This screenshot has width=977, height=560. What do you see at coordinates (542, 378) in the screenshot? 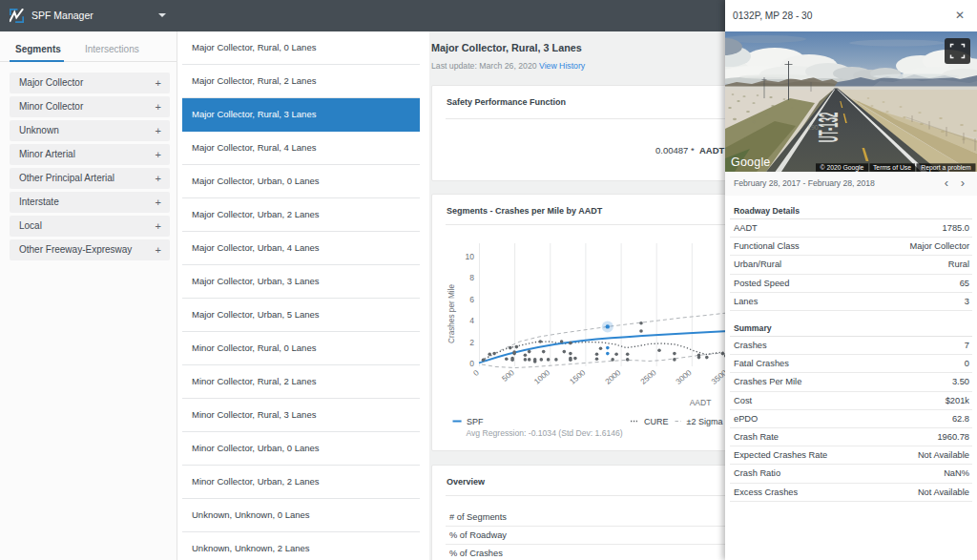
I see `svg-text: 1000` at bounding box center [542, 378].